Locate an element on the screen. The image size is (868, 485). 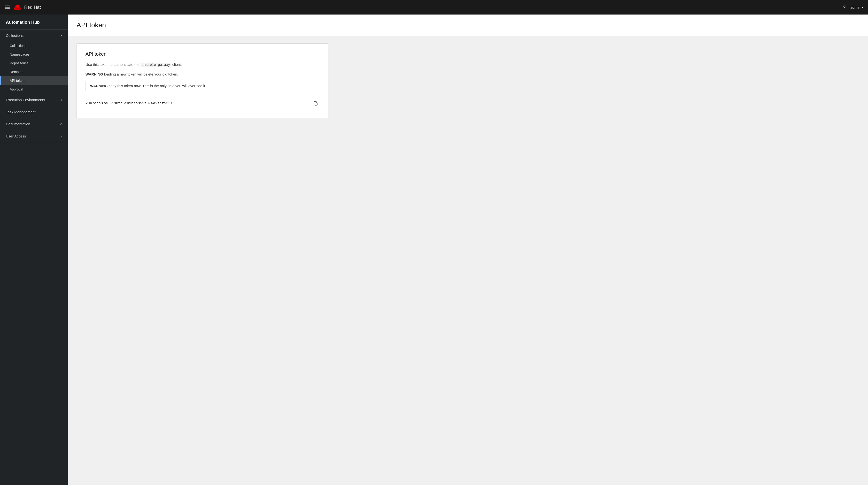
collections-subnav: Collections Namespaces Repositories Remo… is located at coordinates (34, 67).